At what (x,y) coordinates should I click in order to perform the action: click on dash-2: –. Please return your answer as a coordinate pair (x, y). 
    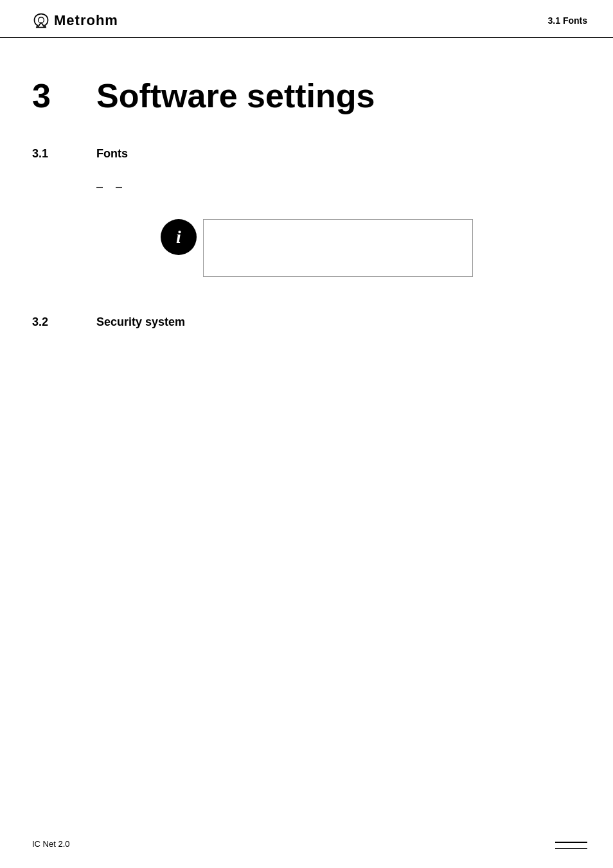
    Looking at the image, I should click on (119, 186).